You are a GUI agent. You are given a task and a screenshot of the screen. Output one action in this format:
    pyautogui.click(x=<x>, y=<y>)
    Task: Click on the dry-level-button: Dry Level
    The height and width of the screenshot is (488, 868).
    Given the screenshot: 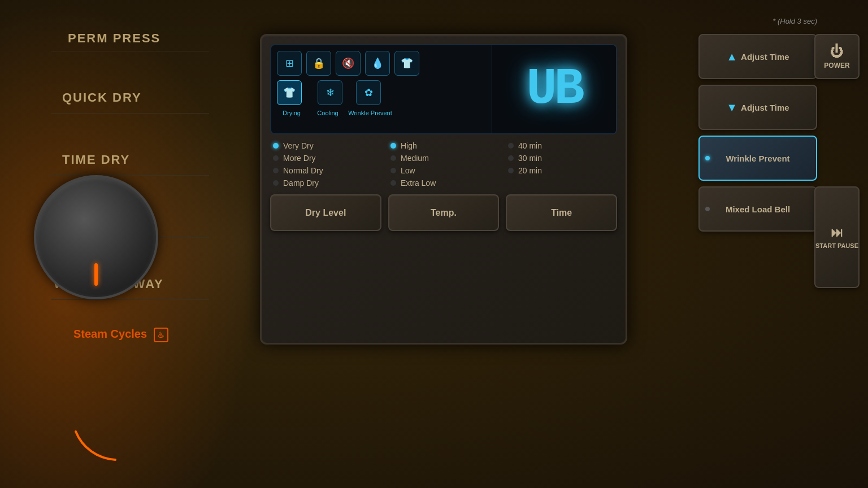 What is the action you would take?
    pyautogui.click(x=326, y=212)
    